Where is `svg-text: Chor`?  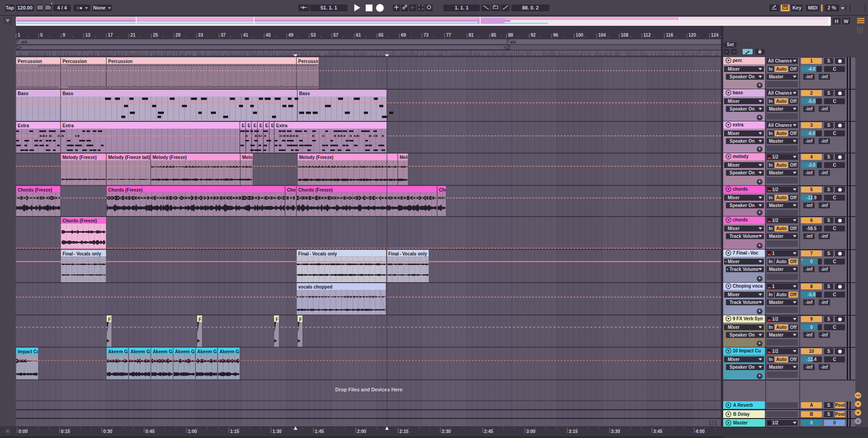
svg-text: Chor is located at coordinates (292, 190).